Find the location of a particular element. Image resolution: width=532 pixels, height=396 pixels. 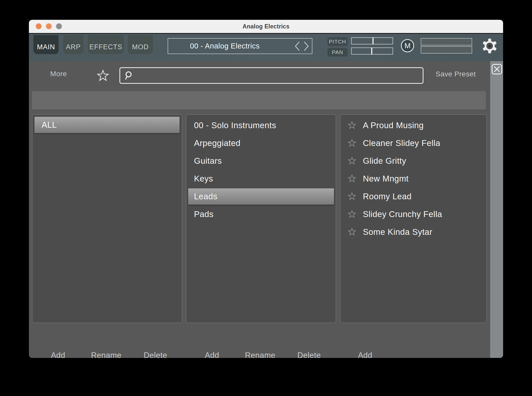

category-row: 00 - Solo Instruments is located at coordinates (261, 125).